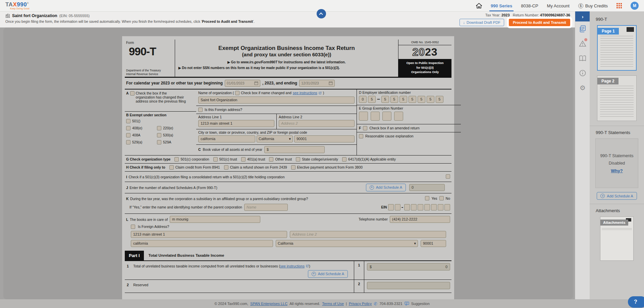 Image resolution: width=644 pixels, height=308 pixels. What do you see at coordinates (420, 219) in the screenshot?
I see `telephone-input` at bounding box center [420, 219].